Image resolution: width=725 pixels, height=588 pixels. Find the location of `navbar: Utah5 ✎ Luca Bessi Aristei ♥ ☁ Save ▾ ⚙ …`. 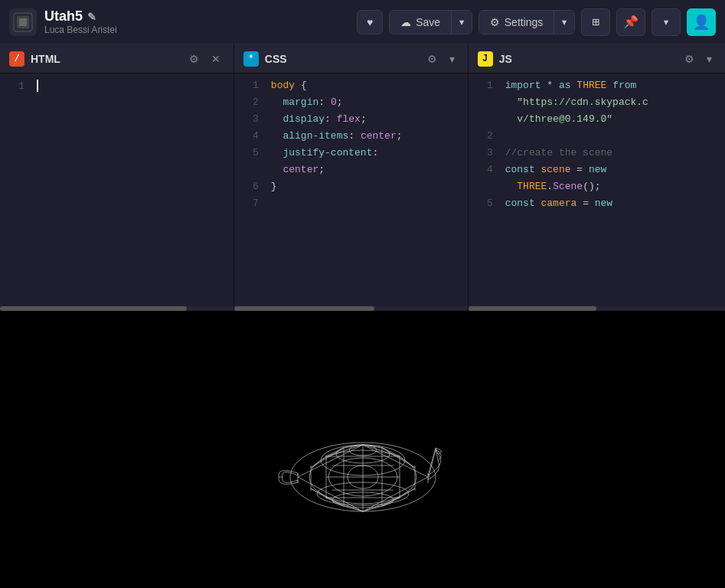

navbar: Utah5 ✎ Luca Bessi Aristei ♥ ☁ Save ▾ ⚙ … is located at coordinates (363, 22).